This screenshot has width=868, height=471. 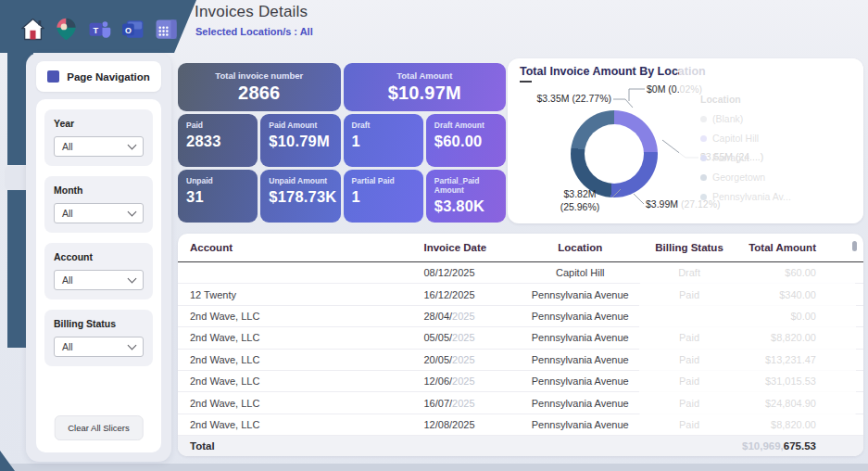 I want to click on callout-georgetown: $3.82M (25.96%), so click(x=580, y=200).